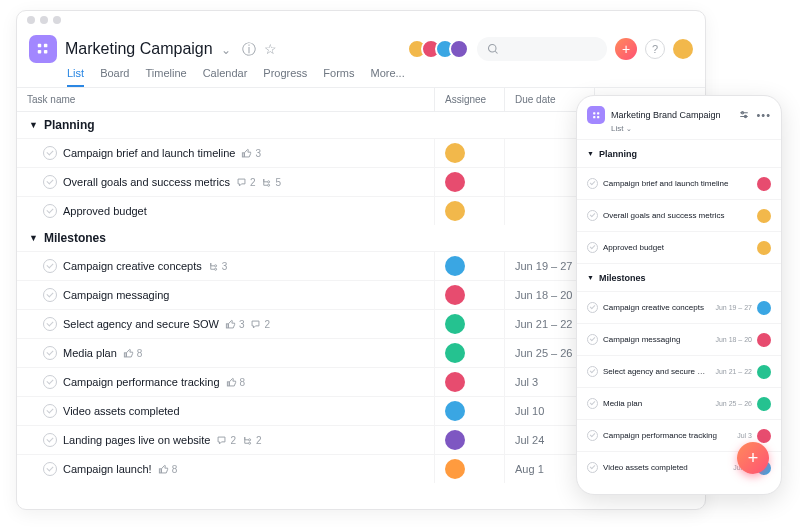 The image size is (800, 527). I want to click on subtasks-count: 3, so click(218, 266).